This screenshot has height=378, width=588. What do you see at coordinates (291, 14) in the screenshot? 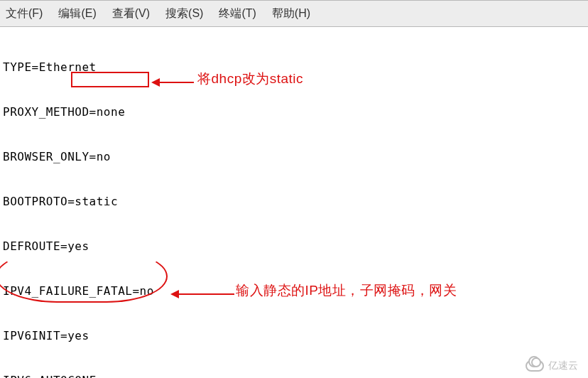
I see `menu-help: 帮助(H)` at bounding box center [291, 14].